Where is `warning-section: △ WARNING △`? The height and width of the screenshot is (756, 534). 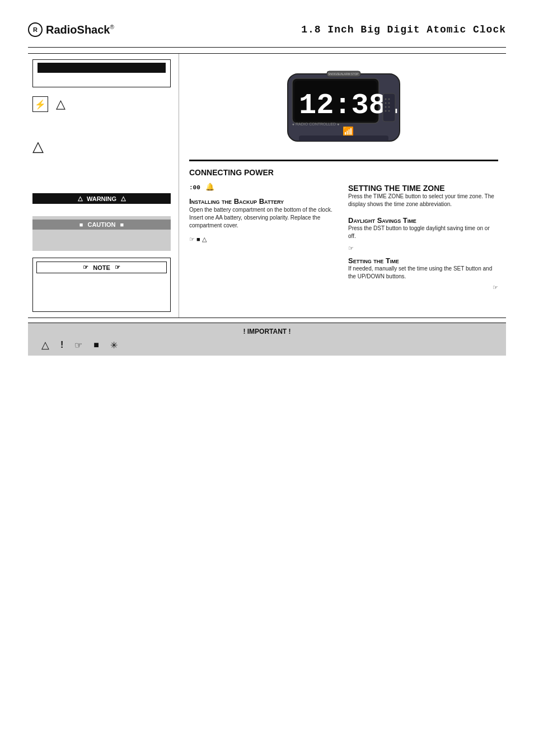 warning-section: △ WARNING △ is located at coordinates (102, 202).